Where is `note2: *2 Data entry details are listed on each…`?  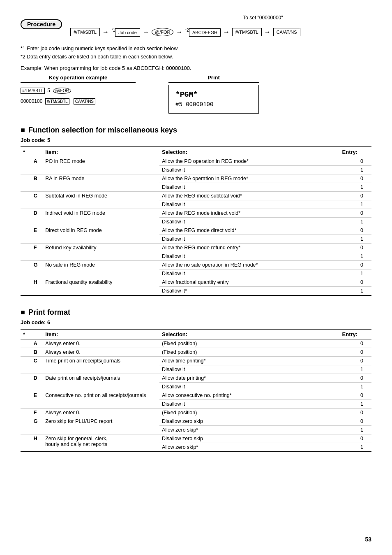 note2: *2 Data entry details are listed on each… is located at coordinates (196, 57).